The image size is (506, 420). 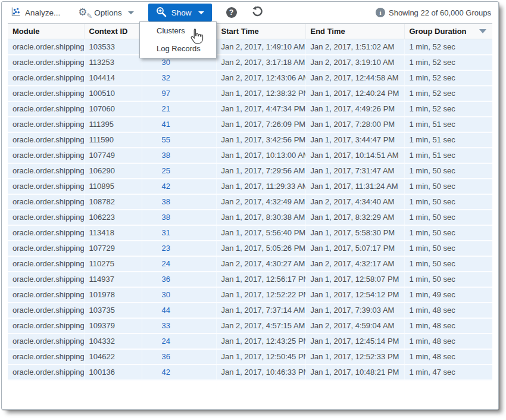 What do you see at coordinates (261, 357) in the screenshot?
I see `start-time-cell: Jan 1, 2017, 12:50:45 PM` at bounding box center [261, 357].